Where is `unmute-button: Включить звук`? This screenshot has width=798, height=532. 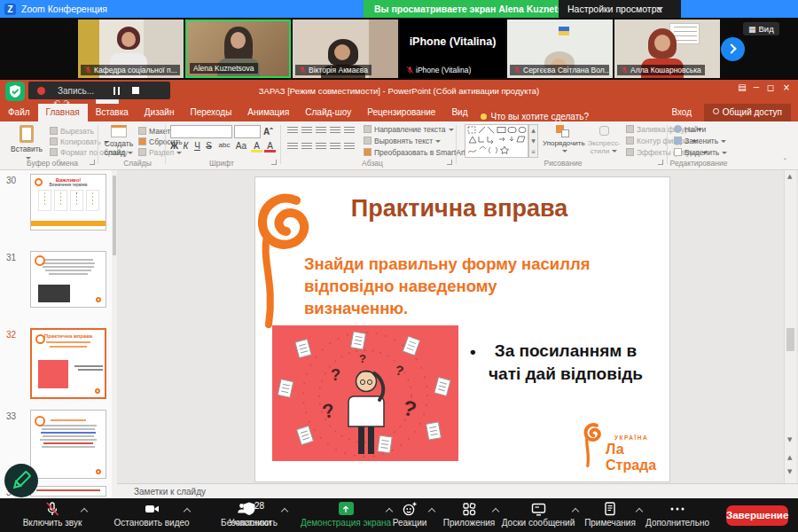 unmute-button: Включить звук is located at coordinates (52, 514).